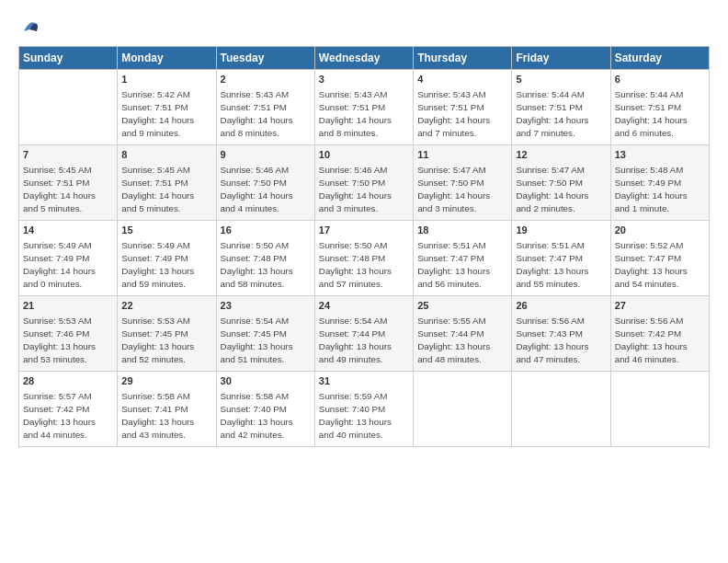  What do you see at coordinates (561, 305) in the screenshot?
I see `day-number: 26` at bounding box center [561, 305].